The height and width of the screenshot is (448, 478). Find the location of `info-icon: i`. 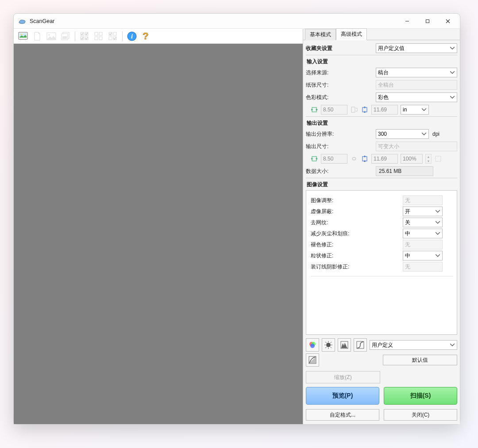

info-icon: i is located at coordinates (132, 36).